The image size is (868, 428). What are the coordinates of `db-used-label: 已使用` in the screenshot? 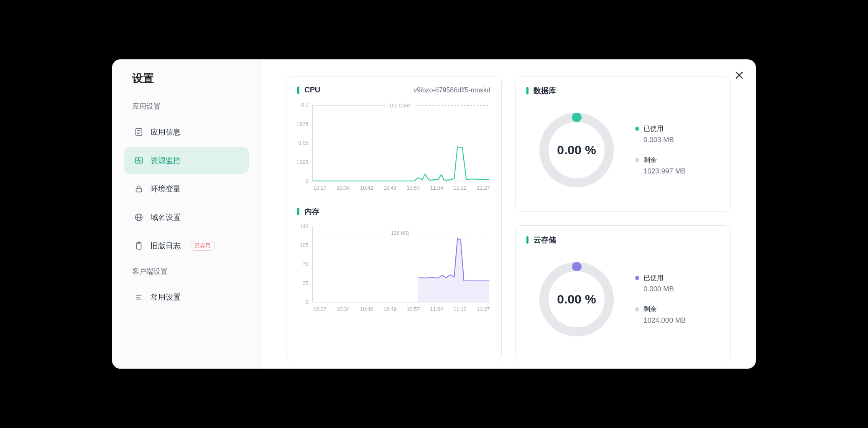 It's located at (654, 129).